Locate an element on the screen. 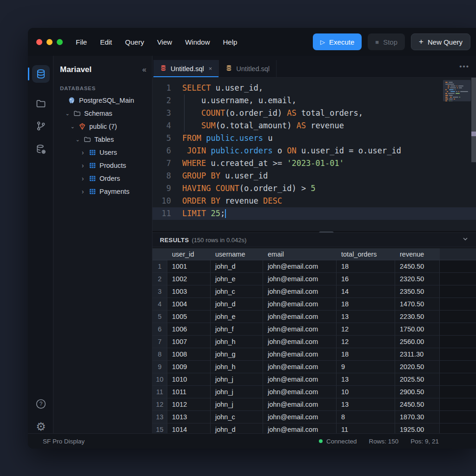 The height and width of the screenshot is (476, 476). execute-button: ▷ Execute is located at coordinates (337, 42).